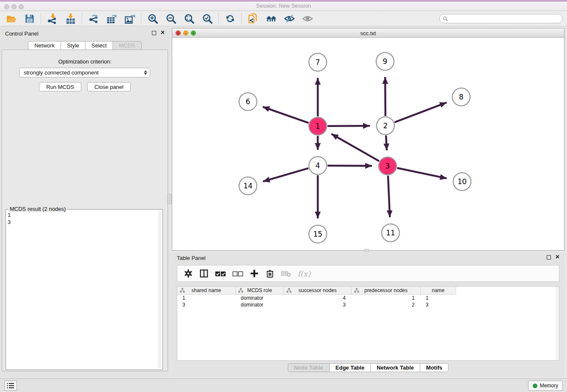 This screenshot has height=392, width=567. Describe the element at coordinates (549, 257) in the screenshot. I see `float-table-panel-icon` at that location.